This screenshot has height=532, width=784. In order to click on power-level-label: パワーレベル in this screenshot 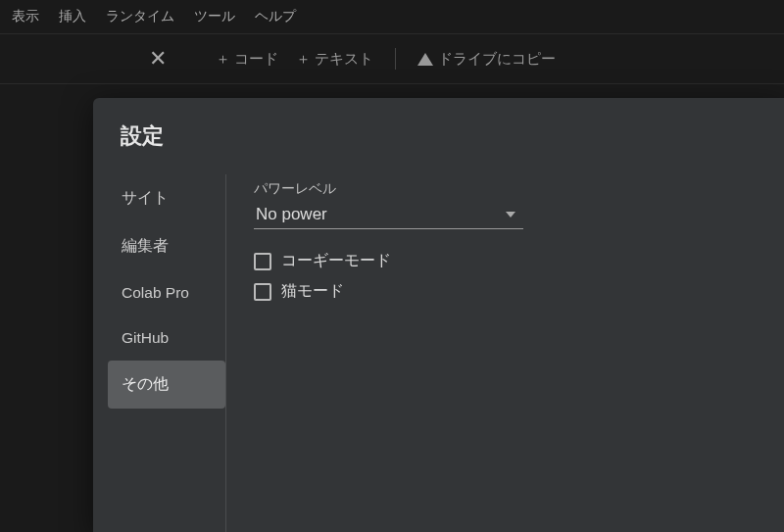, I will do `click(519, 189)`.